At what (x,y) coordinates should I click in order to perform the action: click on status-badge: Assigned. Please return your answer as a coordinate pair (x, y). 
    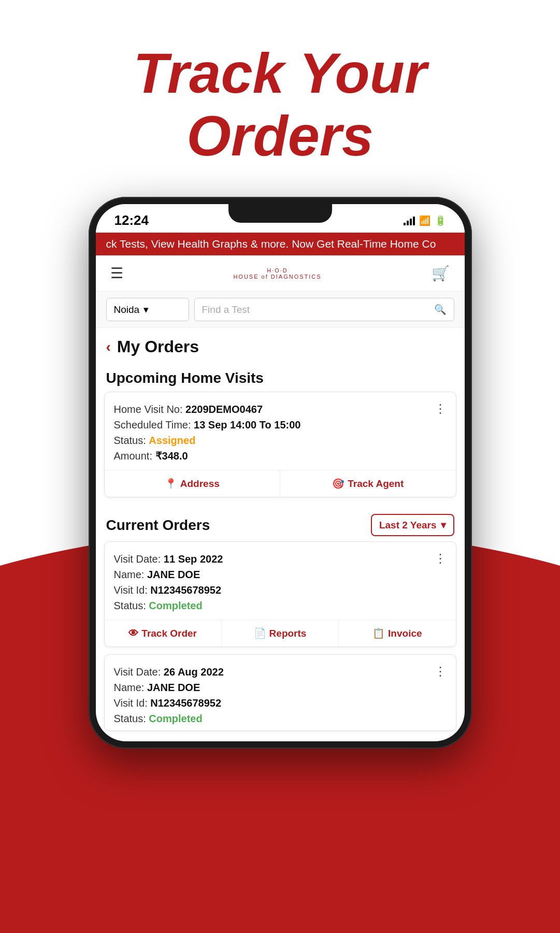
    Looking at the image, I should click on (172, 440).